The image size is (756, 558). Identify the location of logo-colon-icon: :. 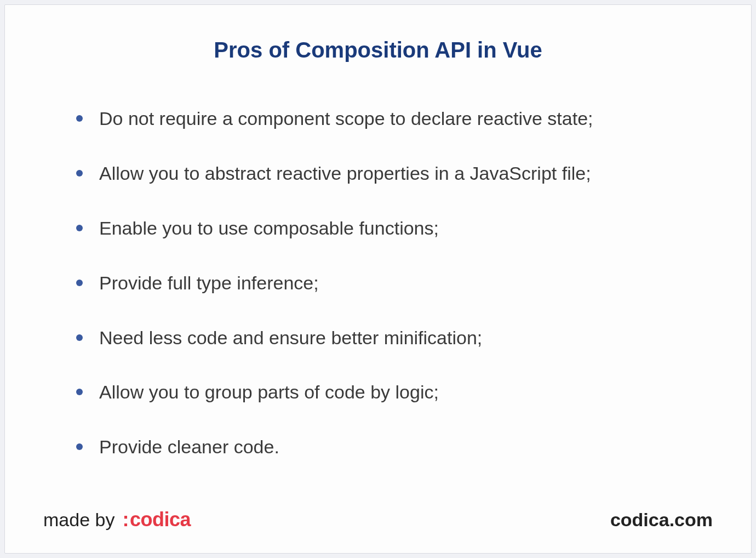
(125, 520).